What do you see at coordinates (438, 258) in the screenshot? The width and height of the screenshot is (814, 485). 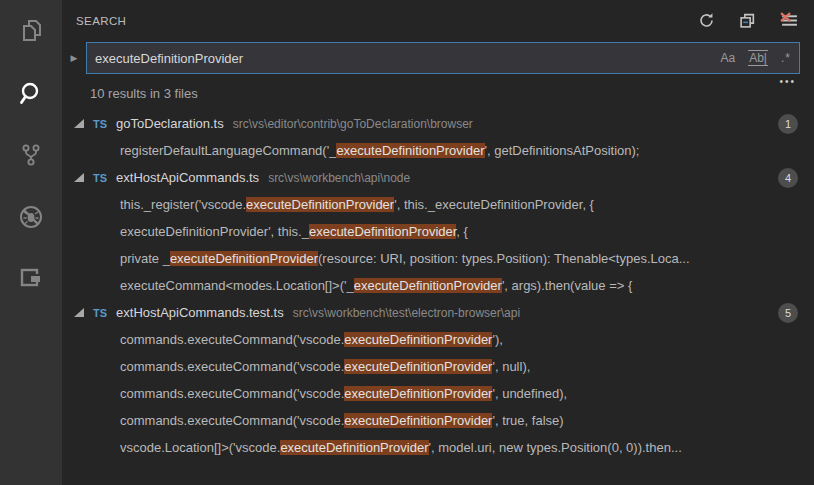 I see `match-result-row: private _executeDefinitionProvider(resou…` at bounding box center [438, 258].